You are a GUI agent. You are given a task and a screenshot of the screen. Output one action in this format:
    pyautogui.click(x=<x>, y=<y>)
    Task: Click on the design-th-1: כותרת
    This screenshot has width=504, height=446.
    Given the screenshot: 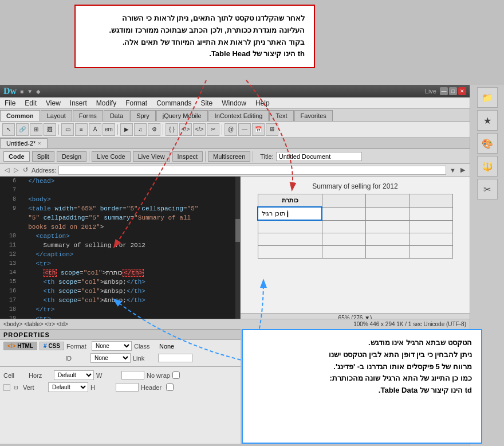 What is the action you would take?
    pyautogui.click(x=290, y=201)
    